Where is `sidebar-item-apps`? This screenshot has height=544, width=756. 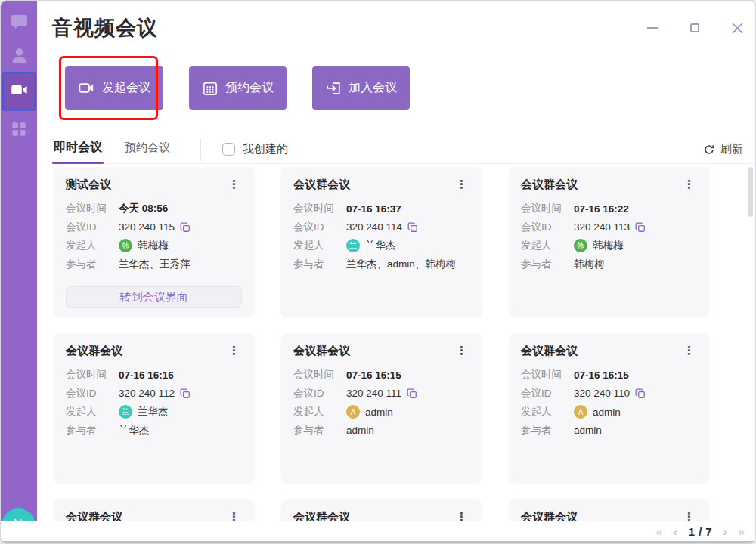
sidebar-item-apps is located at coordinates (19, 131).